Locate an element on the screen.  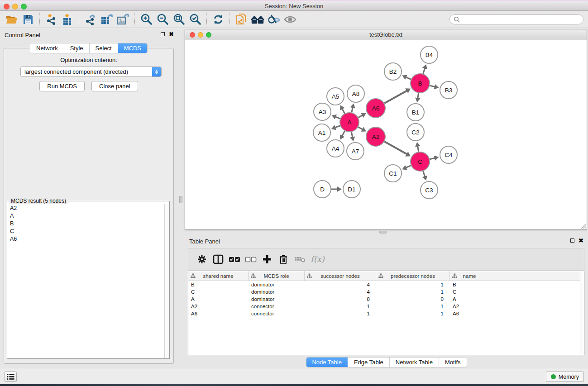
table-cell: A6 is located at coordinates (470, 314).